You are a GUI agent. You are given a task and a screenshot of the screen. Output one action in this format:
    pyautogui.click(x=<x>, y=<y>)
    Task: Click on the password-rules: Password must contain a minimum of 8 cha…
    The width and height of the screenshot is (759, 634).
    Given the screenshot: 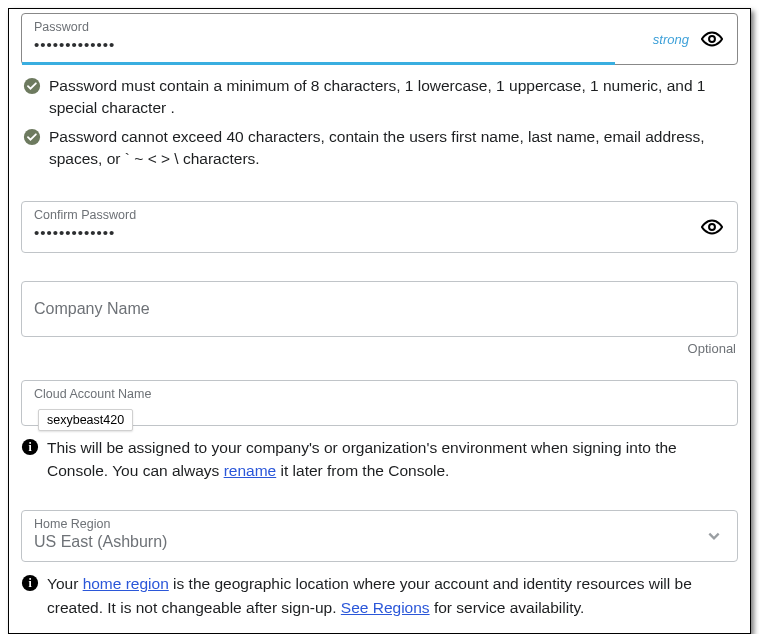 What is the action you would take?
    pyautogui.click(x=380, y=123)
    